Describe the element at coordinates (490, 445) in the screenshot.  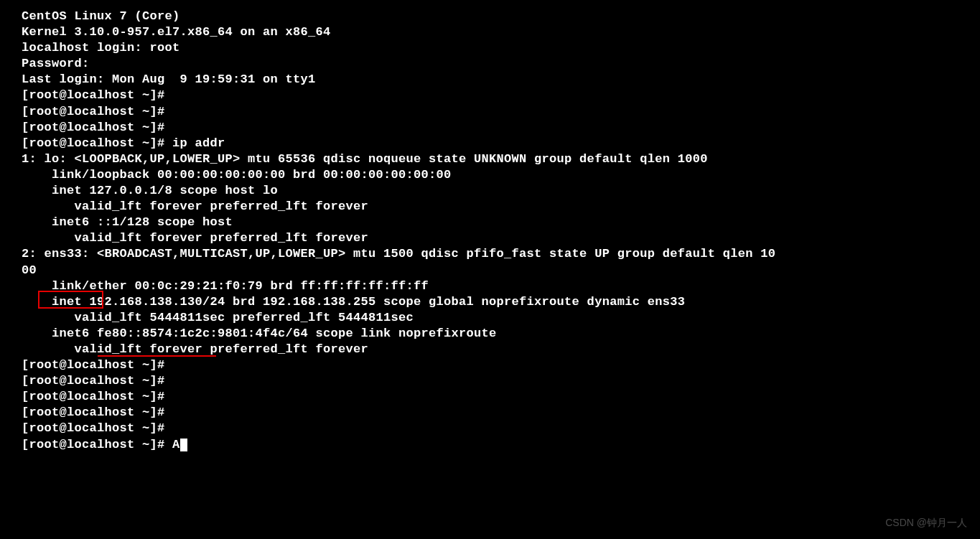
I see `current-prompt: [root@localhost ~]# A` at that location.